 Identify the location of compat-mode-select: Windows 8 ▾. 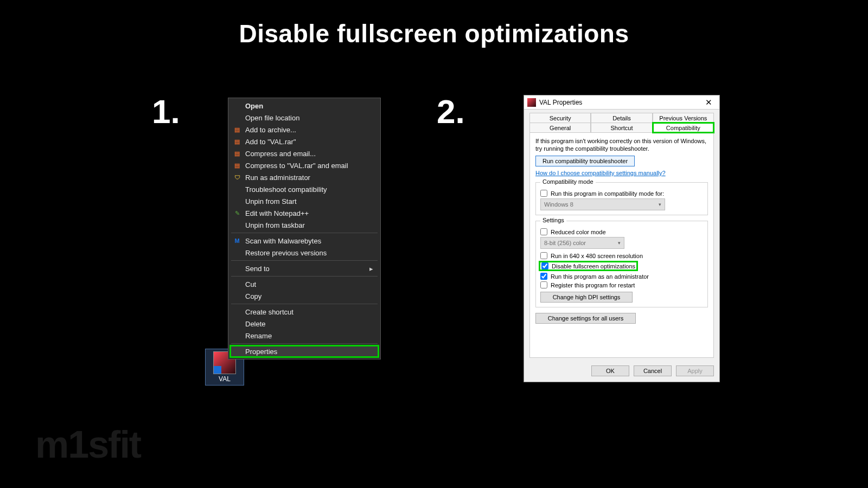
(603, 204).